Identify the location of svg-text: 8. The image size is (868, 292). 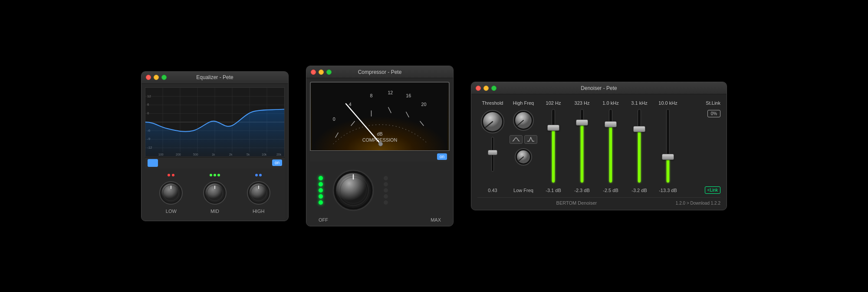
(372, 96).